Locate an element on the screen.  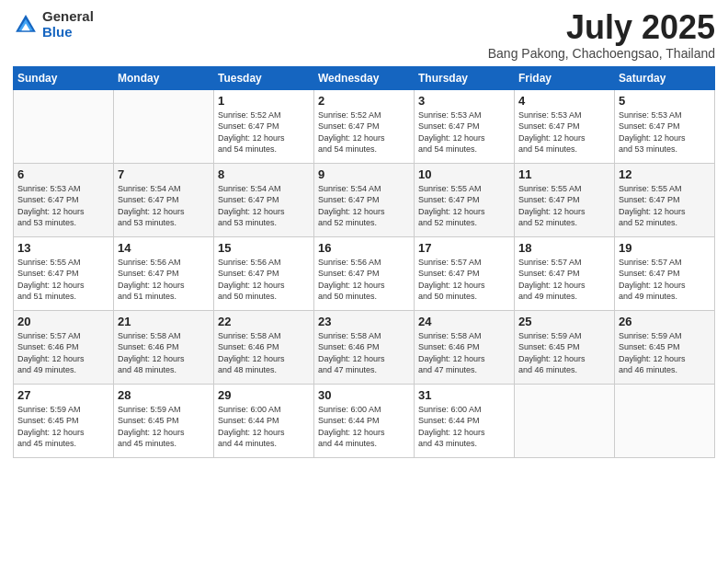
day-number: 9 is located at coordinates (364, 175).